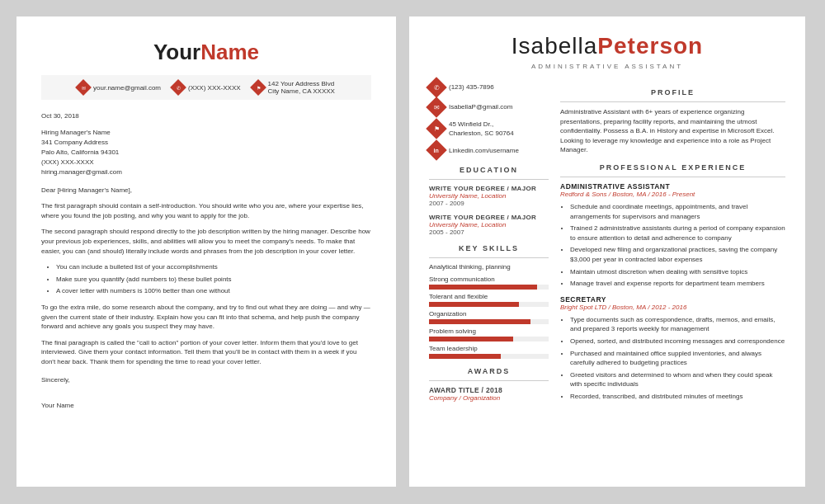  Describe the element at coordinates (488, 267) in the screenshot. I see `skills-text: Analytical thinking, planning` at that location.